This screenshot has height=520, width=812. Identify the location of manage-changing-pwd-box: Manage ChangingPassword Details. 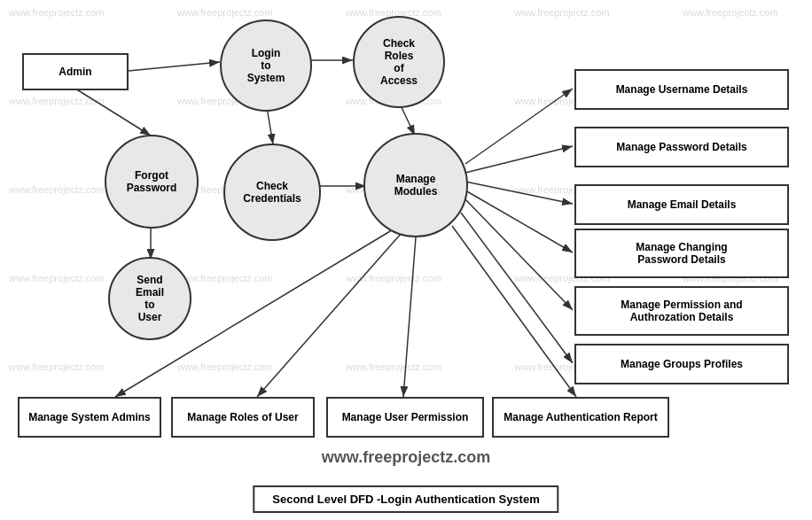
(682, 253).